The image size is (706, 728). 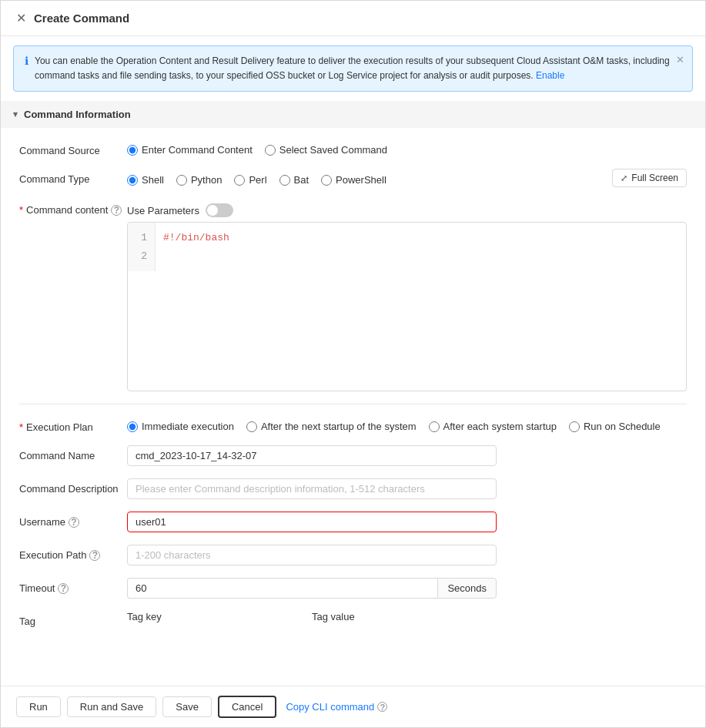 What do you see at coordinates (270, 150) in the screenshot?
I see `radio-select-input` at bounding box center [270, 150].